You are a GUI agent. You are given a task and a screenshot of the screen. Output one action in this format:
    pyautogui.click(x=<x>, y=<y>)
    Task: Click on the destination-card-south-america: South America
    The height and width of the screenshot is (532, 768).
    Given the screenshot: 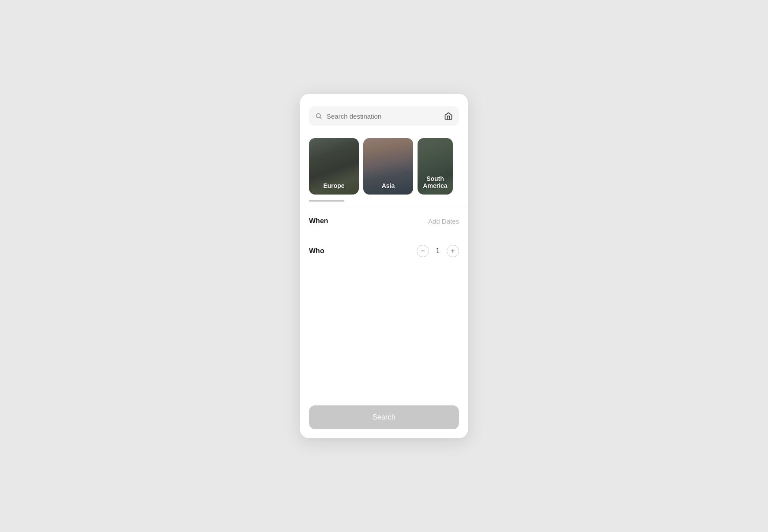 What is the action you would take?
    pyautogui.click(x=435, y=166)
    